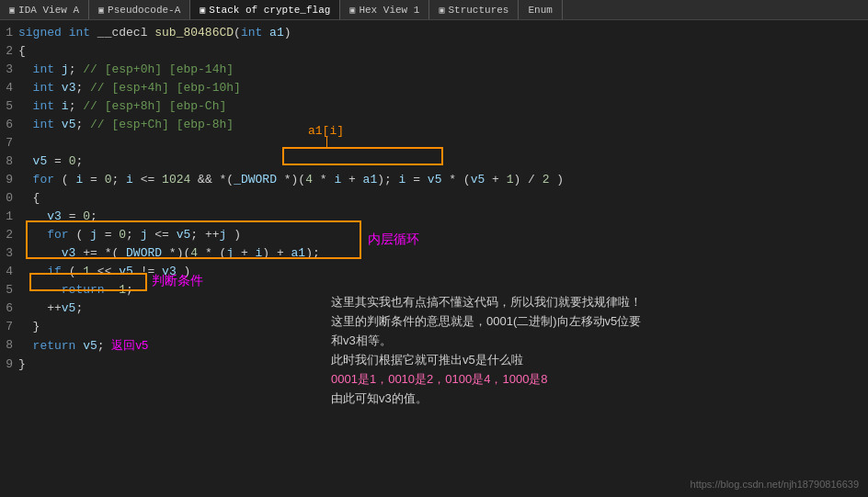 This screenshot has width=868, height=497. I want to click on code-line-11: 1 v3 = 0;, so click(434, 217).